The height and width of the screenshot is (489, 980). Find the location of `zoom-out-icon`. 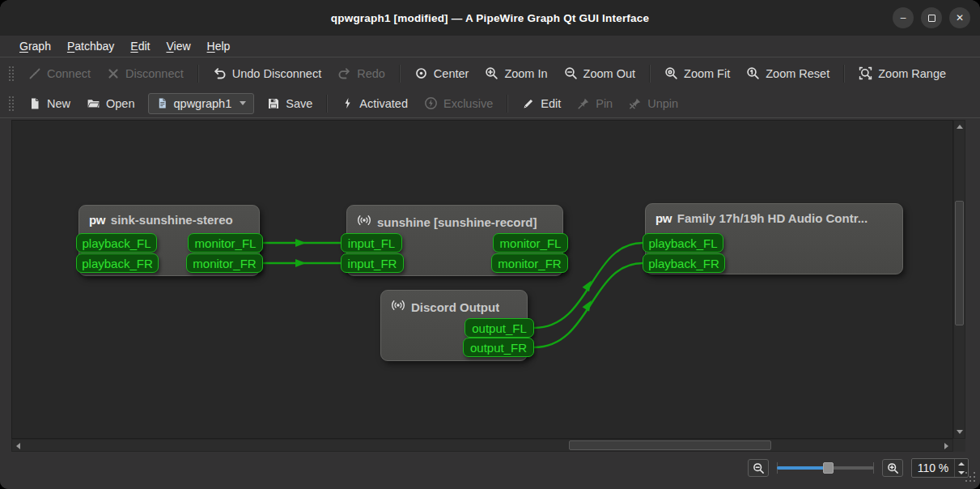

zoom-out-icon is located at coordinates (571, 73).